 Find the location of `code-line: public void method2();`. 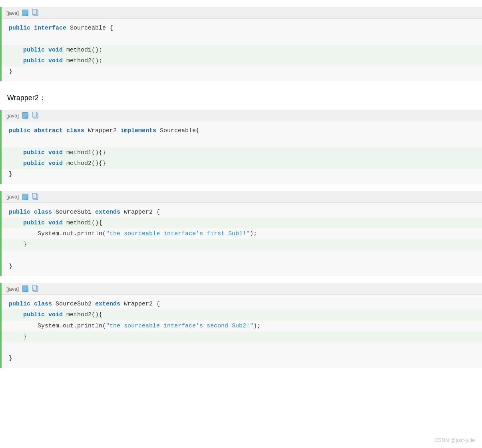

code-line: public void method2(); is located at coordinates (242, 61).